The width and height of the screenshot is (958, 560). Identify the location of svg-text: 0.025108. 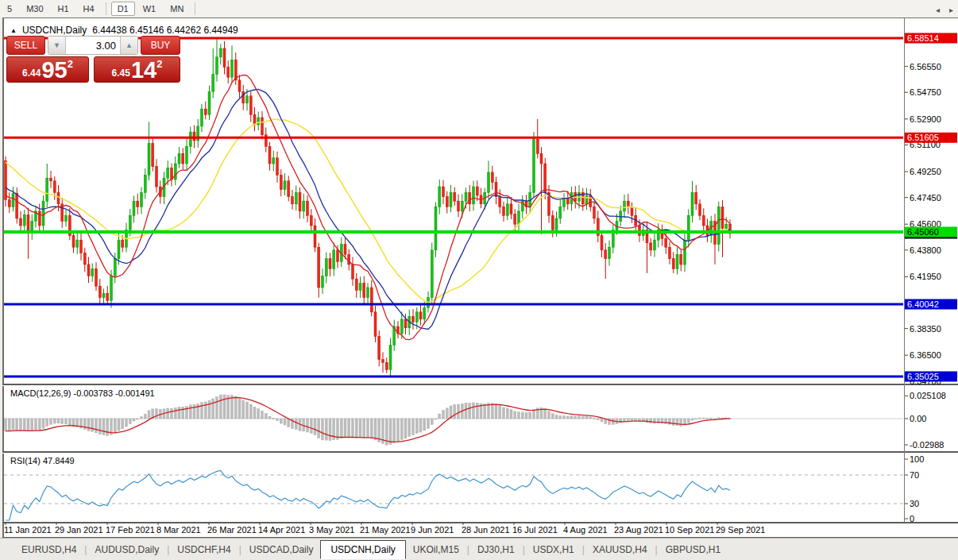
(928, 396).